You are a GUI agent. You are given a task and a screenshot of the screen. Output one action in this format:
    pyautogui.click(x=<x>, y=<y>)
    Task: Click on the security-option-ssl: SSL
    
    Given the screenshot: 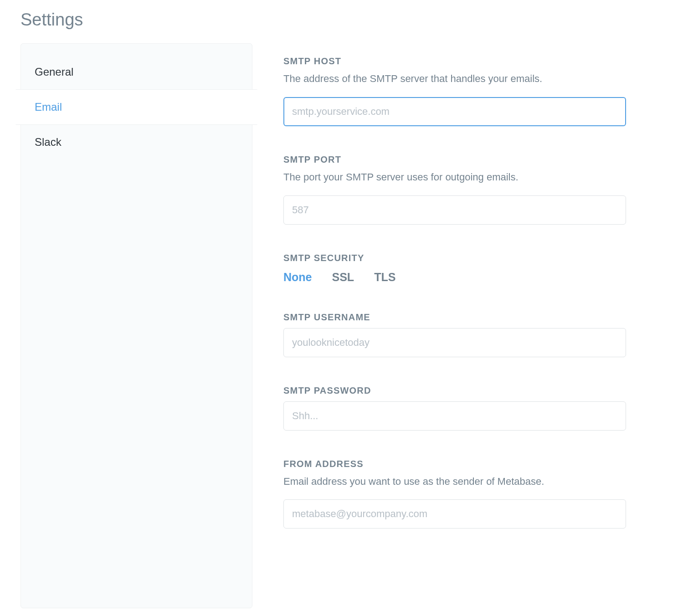 What is the action you would take?
    pyautogui.click(x=344, y=277)
    